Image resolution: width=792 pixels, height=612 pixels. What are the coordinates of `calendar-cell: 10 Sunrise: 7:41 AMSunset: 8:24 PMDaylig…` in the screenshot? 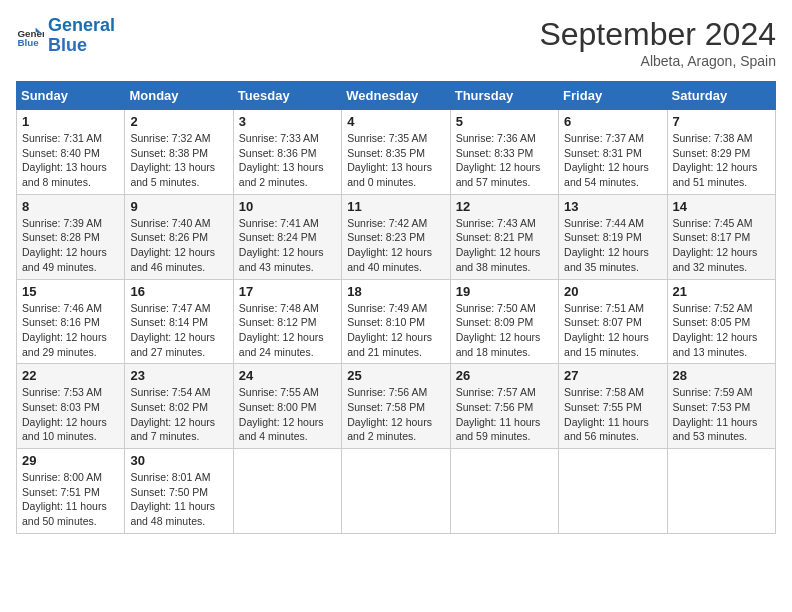 It's located at (287, 236).